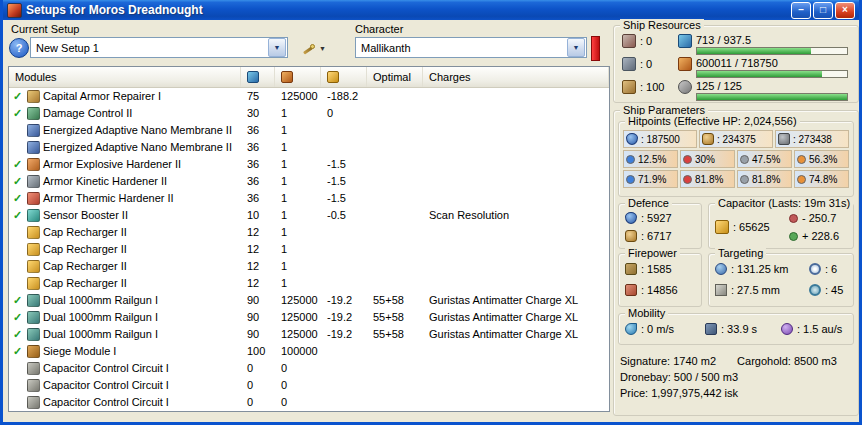 The image size is (862, 425). Describe the element at coordinates (650, 159) in the screenshot. I see `shield-resist-em: 12.5%` at that location.